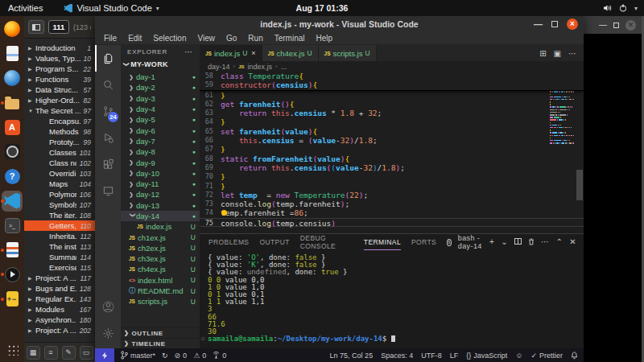  I want to click on toc-item: ▶Functions39, so click(60, 79).